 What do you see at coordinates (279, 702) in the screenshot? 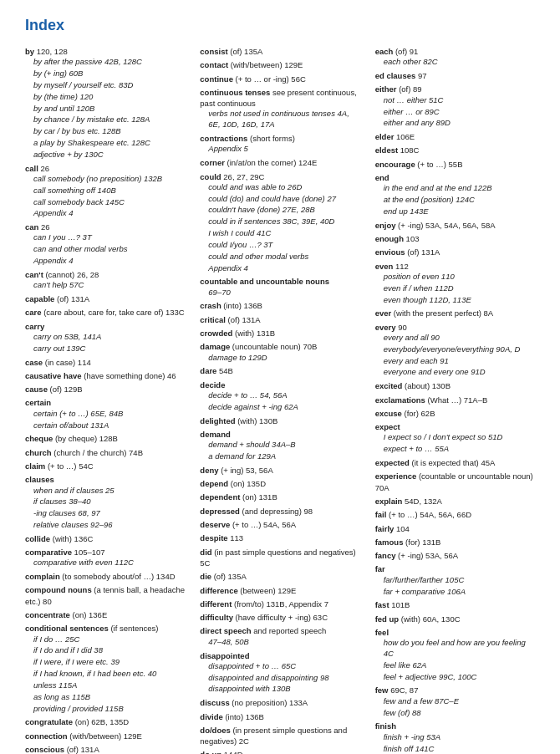
I see `index-entry: discuss (no preposition) 133A` at bounding box center [279, 702].